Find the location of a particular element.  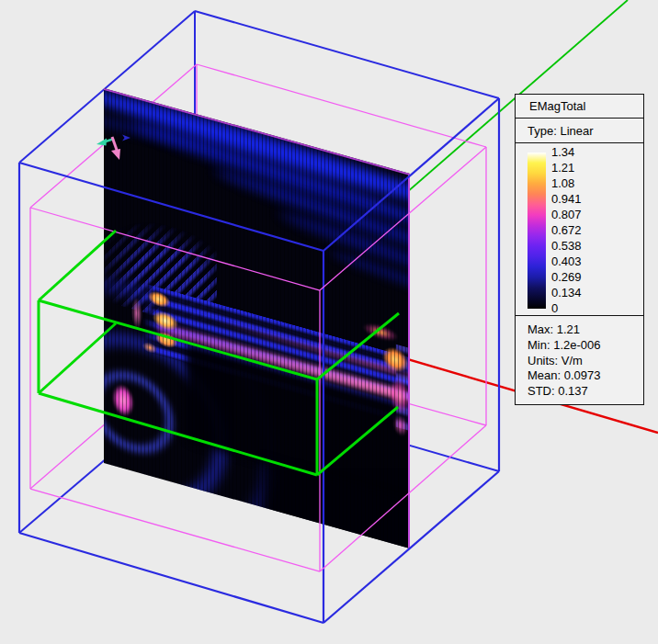

stat-line: Max: 1.21 is located at coordinates (585, 331).